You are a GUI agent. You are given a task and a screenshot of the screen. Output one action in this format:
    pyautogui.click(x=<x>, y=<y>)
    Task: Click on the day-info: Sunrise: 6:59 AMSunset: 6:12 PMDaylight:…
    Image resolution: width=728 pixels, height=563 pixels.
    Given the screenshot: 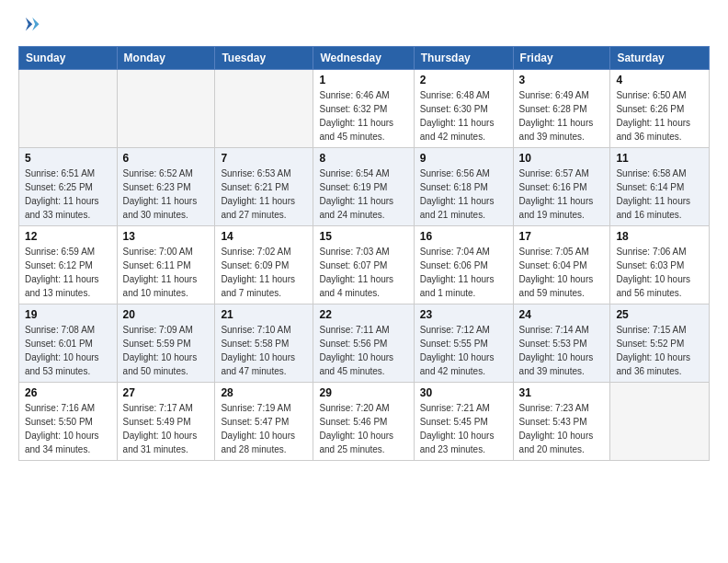 What is the action you would take?
    pyautogui.click(x=68, y=272)
    